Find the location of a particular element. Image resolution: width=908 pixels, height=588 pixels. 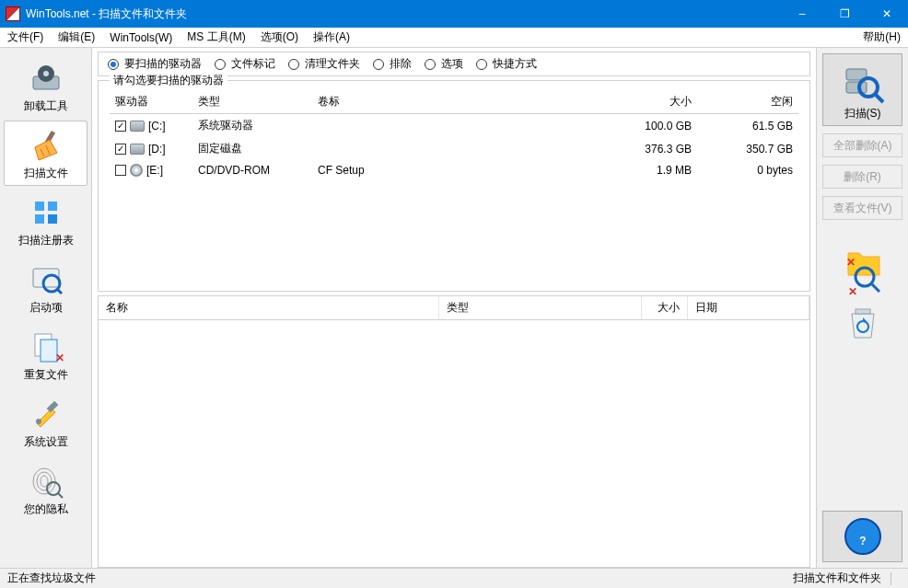

cd-drive-icon is located at coordinates (136, 170).